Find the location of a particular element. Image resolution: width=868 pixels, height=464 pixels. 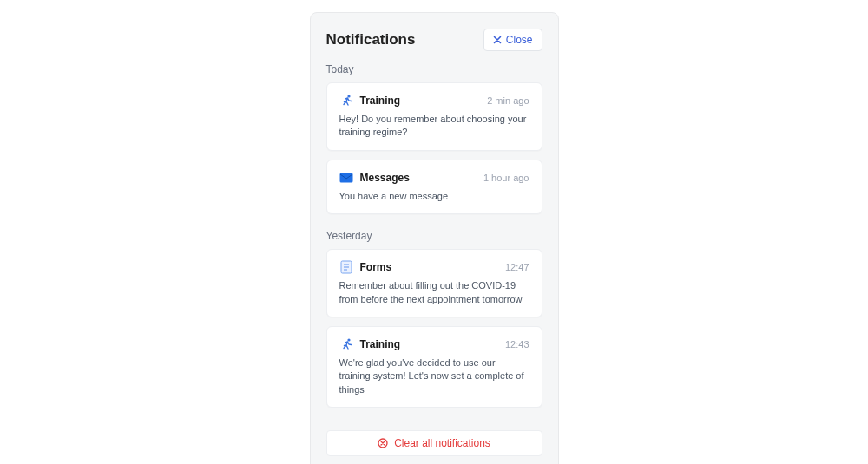

mail-icon is located at coordinates (346, 178).